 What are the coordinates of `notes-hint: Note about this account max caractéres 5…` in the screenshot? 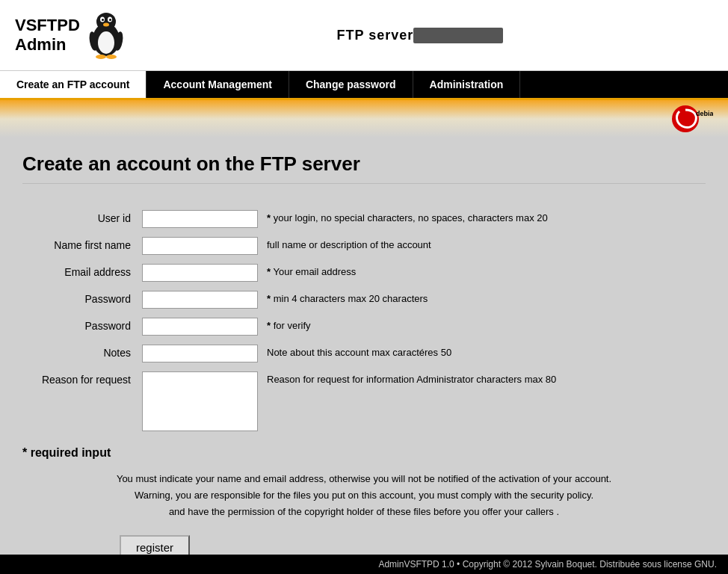 It's located at (359, 351).